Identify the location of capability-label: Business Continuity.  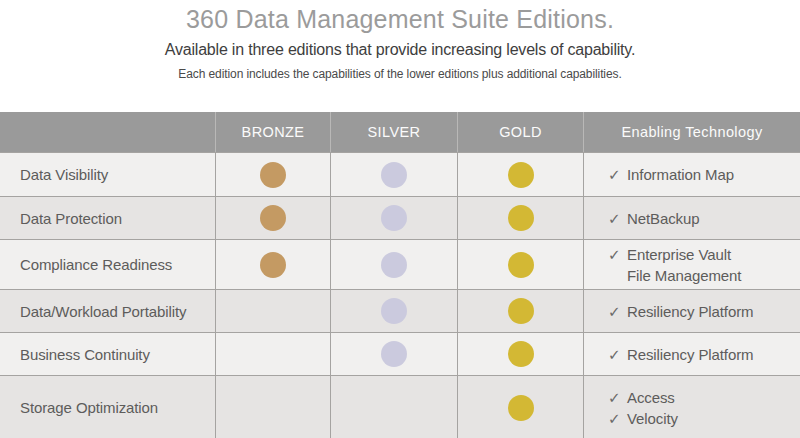
(108, 354).